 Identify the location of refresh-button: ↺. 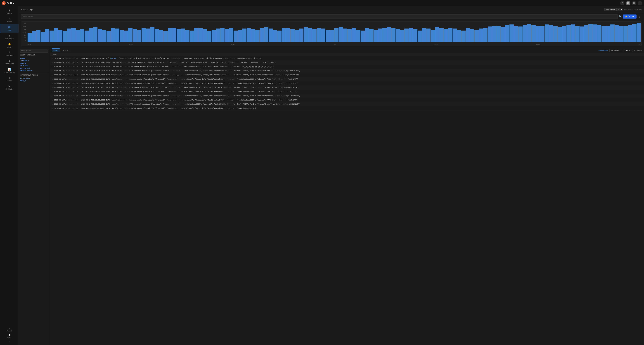
(618, 10).